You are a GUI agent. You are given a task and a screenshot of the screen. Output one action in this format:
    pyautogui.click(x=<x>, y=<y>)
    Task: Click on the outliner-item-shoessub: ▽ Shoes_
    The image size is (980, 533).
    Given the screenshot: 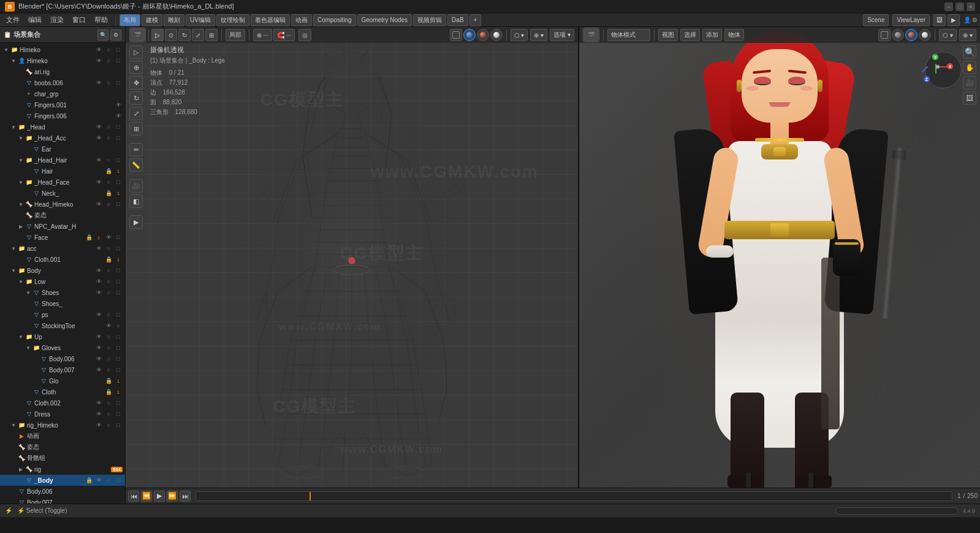 What is the action you would take?
    pyautogui.click(x=63, y=304)
    